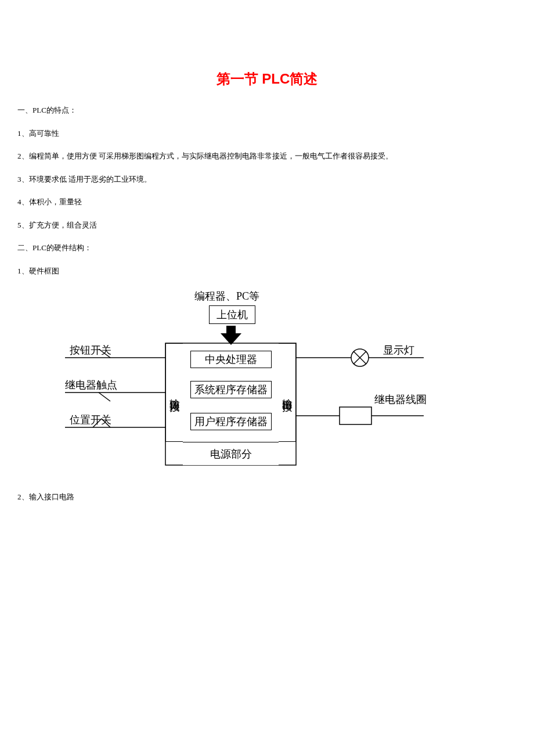 Image resolution: width=534 pixels, height=756 pixels. What do you see at coordinates (231, 453) in the screenshot?
I see `diagram-bottom-box: 电源部分` at bounding box center [231, 453].